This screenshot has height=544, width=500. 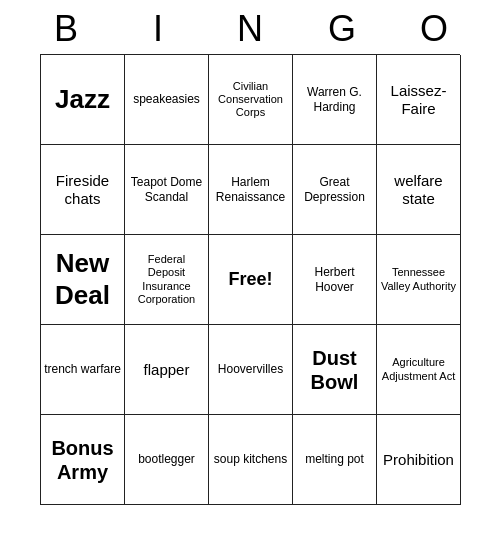 I want to click on bingo-cell-18: Dust Bowl, so click(x=335, y=370).